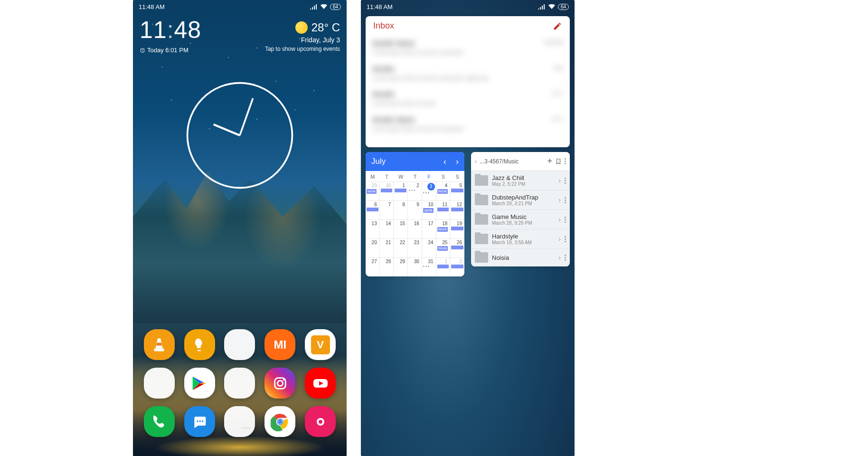 This screenshot has height=456, width=868. Describe the element at coordinates (443, 210) in the screenshot. I see `calendar-cell: 11` at that location.